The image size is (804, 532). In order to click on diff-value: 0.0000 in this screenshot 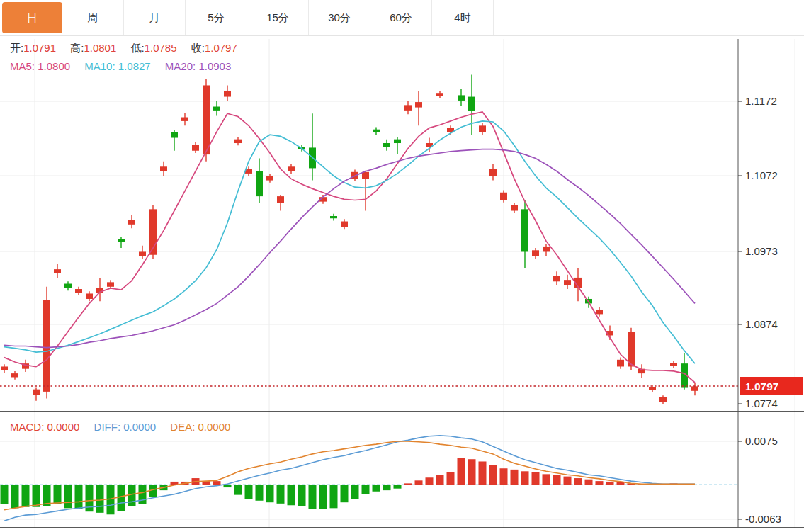, I will do `click(140, 426)`.